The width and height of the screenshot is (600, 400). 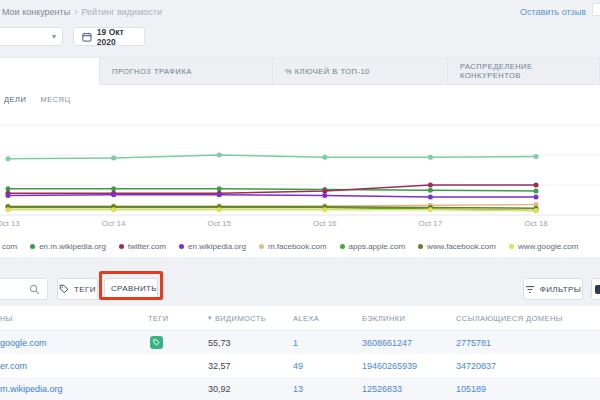 I want to click on alexa-link: 13, so click(x=298, y=389).